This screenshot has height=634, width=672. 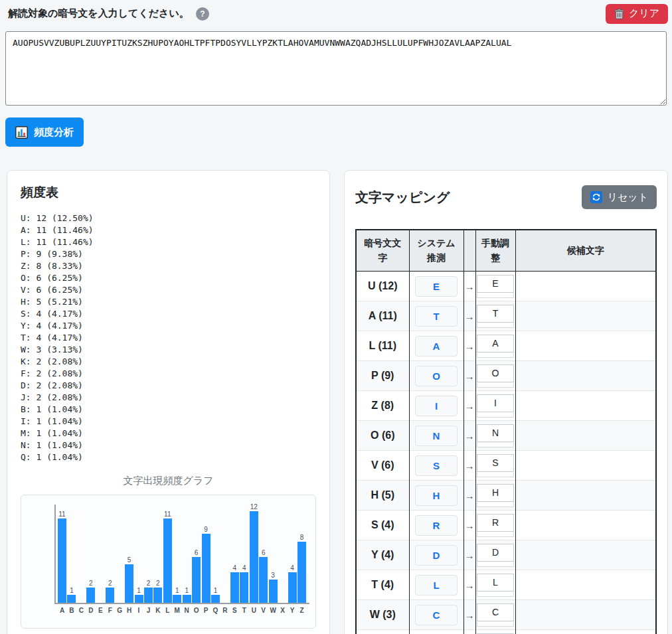 What do you see at coordinates (44, 132) in the screenshot?
I see `analyze-button: 頻度分析` at bounding box center [44, 132].